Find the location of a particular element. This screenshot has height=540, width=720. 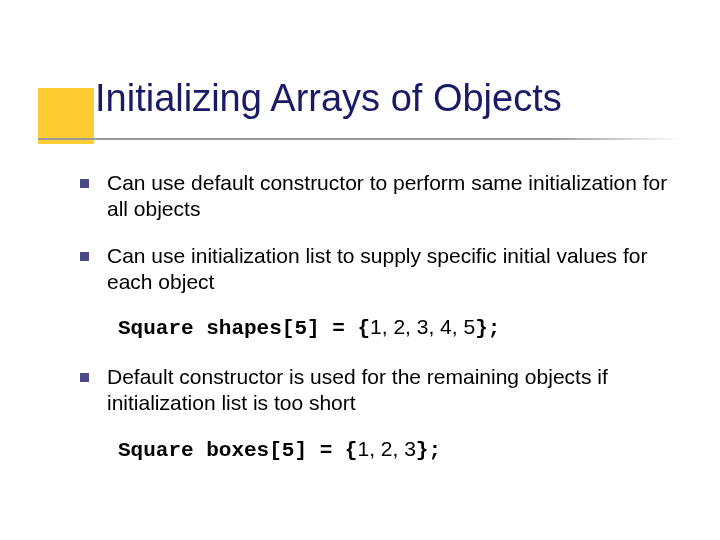

title-wrap: Initializing Arrays of Objects is located at coordinates (328, 99).